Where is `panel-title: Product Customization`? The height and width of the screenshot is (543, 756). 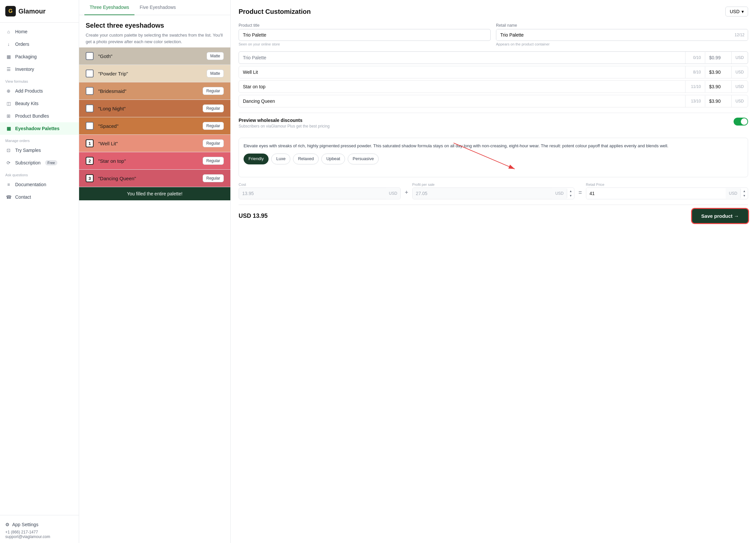
panel-title: Product Customization is located at coordinates (275, 12).